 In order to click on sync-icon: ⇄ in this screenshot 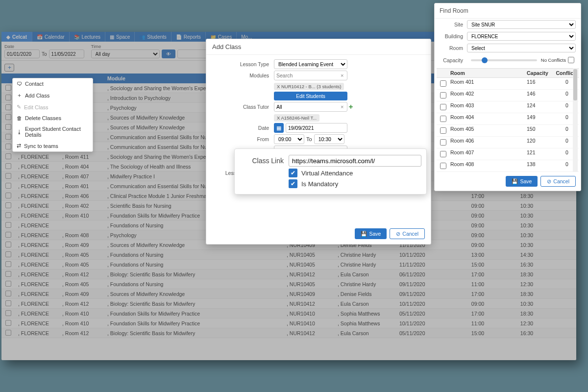, I will do `click(19, 146)`.